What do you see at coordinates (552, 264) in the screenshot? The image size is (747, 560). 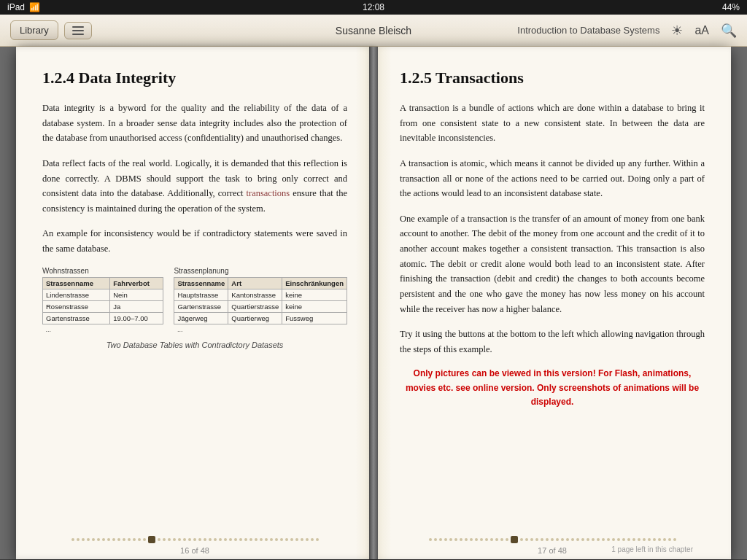 I see `right-para3: One example of a transaction is the tran…` at bounding box center [552, 264].